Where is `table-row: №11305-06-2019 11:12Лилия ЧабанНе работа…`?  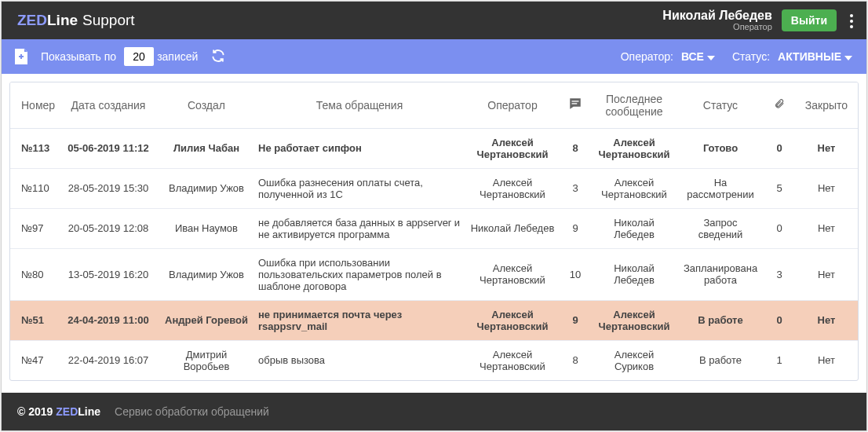
table-row: №11305-06-2019 11:12Лилия ЧабанНе работа… is located at coordinates (434, 148).